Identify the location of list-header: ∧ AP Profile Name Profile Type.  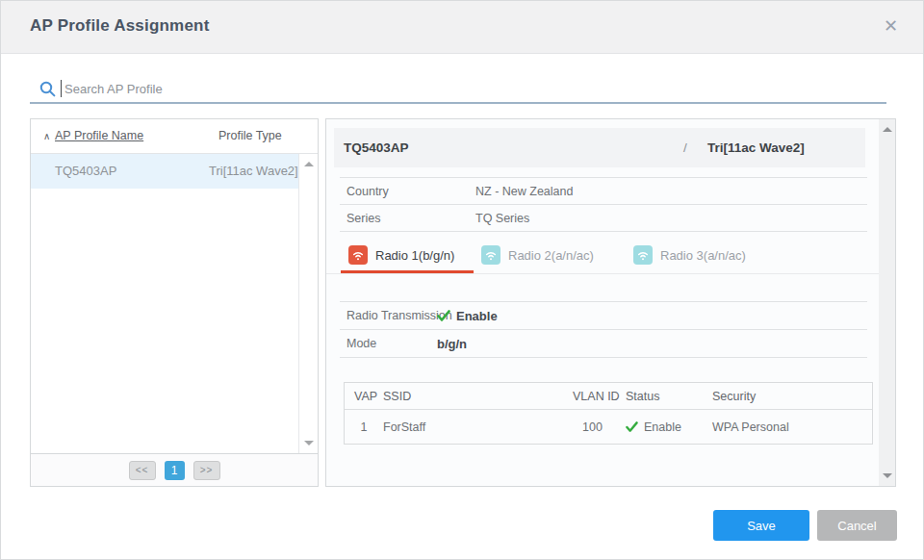
(174, 137).